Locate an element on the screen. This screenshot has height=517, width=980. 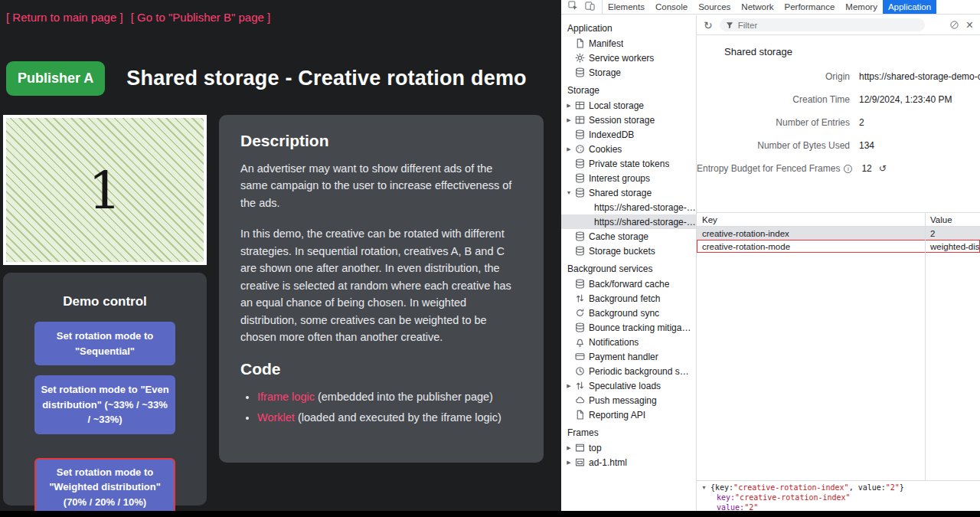
metadata-row-number-of-bytes-used: Number of Bytes Used134 is located at coordinates (838, 146).